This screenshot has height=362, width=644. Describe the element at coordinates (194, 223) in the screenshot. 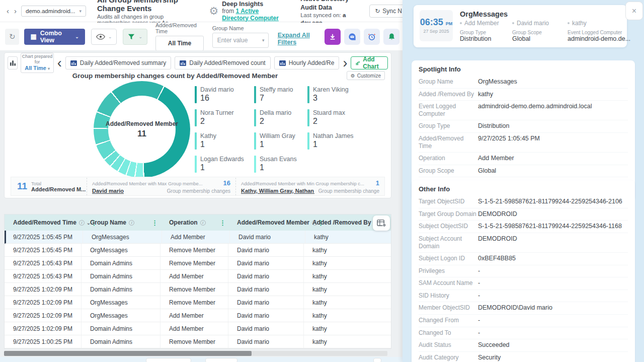

I see `column-header: Operationi⋮` at that location.